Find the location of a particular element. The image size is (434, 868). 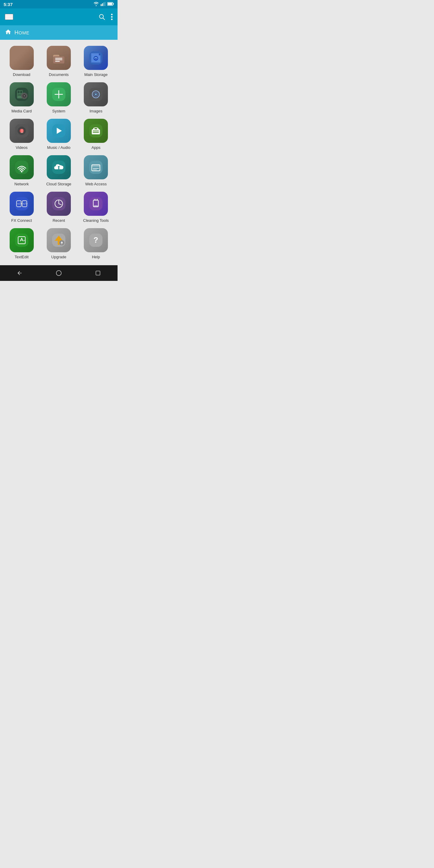

more-options-button is located at coordinates (112, 17).